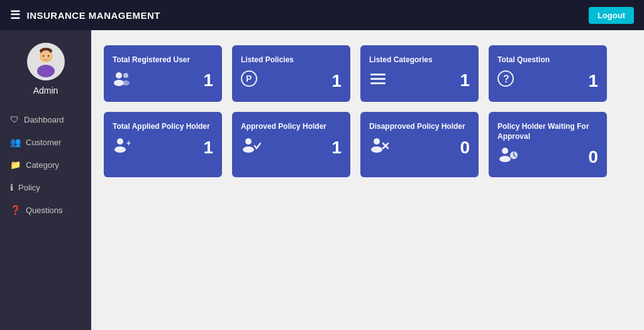 The height and width of the screenshot is (330, 644). Describe the element at coordinates (15, 210) in the screenshot. I see `questions-icon: ❓` at that location.